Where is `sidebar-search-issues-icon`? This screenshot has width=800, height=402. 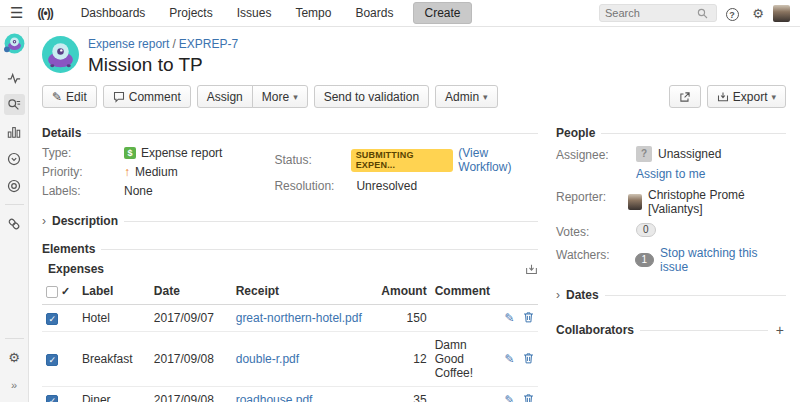
sidebar-search-issues-icon is located at coordinates (14, 104).